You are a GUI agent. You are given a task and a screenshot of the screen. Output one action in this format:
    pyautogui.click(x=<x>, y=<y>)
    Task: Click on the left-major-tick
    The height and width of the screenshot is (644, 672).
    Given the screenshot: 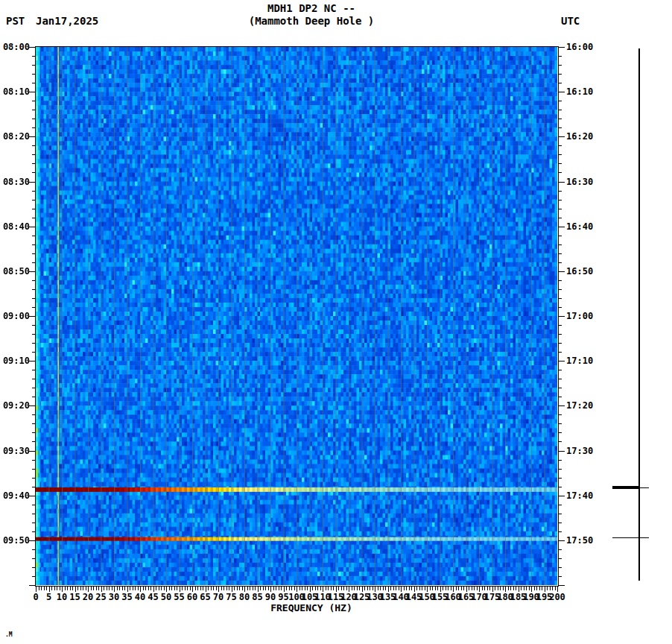 What is the action you would take?
    pyautogui.click(x=33, y=182)
    